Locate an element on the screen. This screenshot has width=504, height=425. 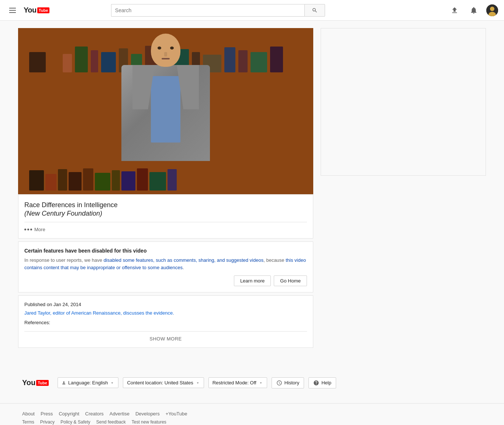
disabled-actions: Learn more Go Home is located at coordinates (166, 281).